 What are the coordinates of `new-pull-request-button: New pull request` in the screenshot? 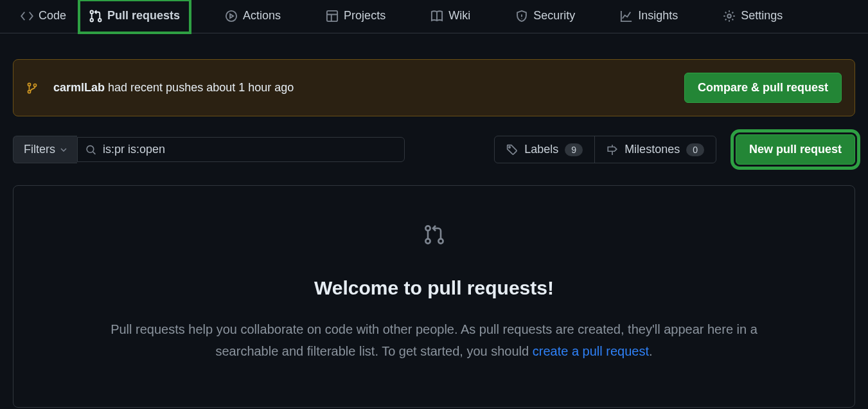 It's located at (795, 149).